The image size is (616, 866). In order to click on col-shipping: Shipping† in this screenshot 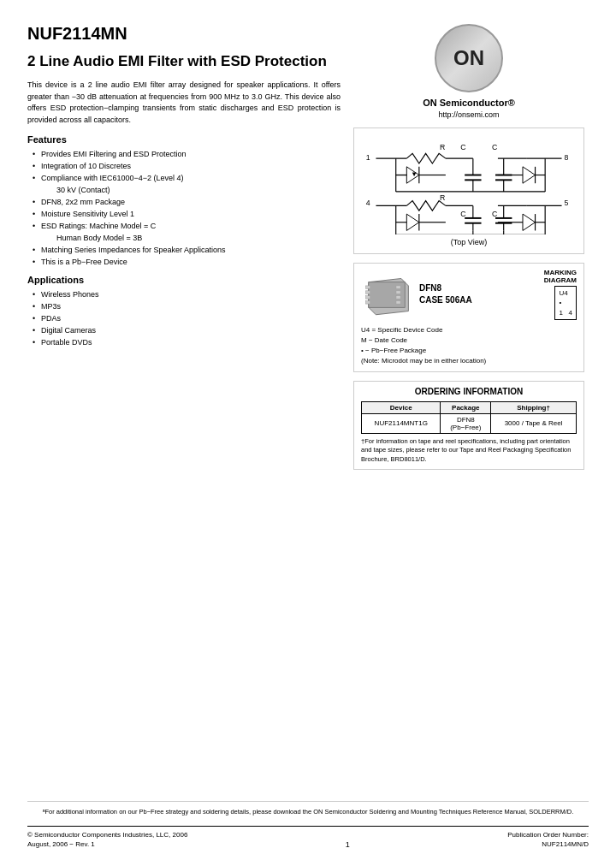, I will do `click(534, 407)`.